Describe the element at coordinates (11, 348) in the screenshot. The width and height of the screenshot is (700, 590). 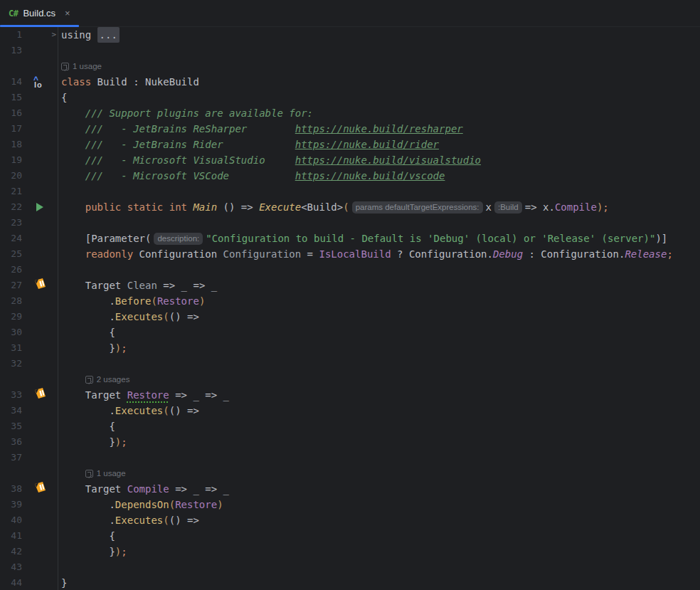
I see `line-number: 31` at that location.